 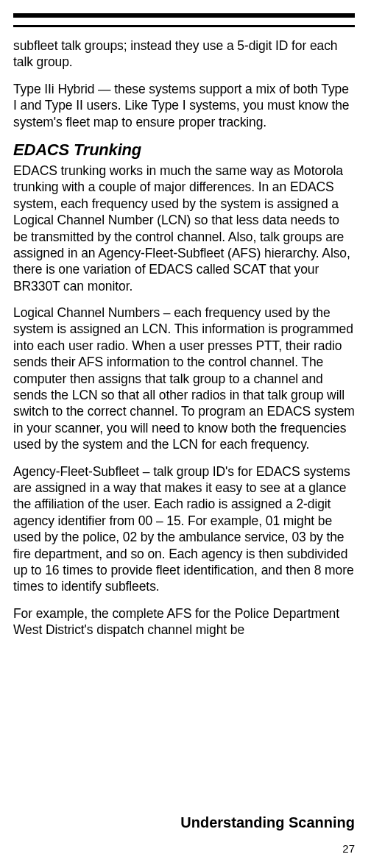 I want to click on paragraph-continuation: subfleet talk groups; instead they use a…, so click(x=184, y=54).